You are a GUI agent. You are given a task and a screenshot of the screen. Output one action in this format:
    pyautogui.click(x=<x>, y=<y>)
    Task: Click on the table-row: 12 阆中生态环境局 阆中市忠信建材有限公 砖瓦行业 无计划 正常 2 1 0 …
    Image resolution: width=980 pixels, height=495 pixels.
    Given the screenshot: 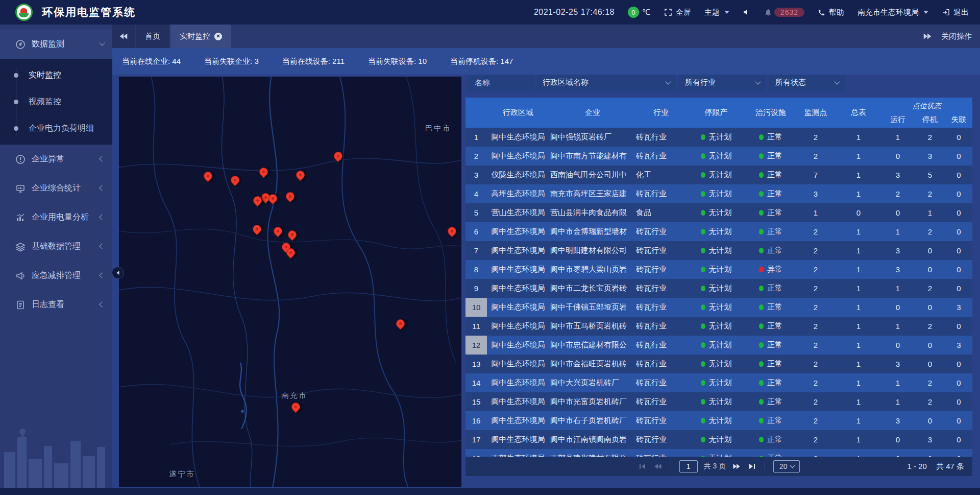 What is the action you would take?
    pyautogui.click(x=719, y=345)
    